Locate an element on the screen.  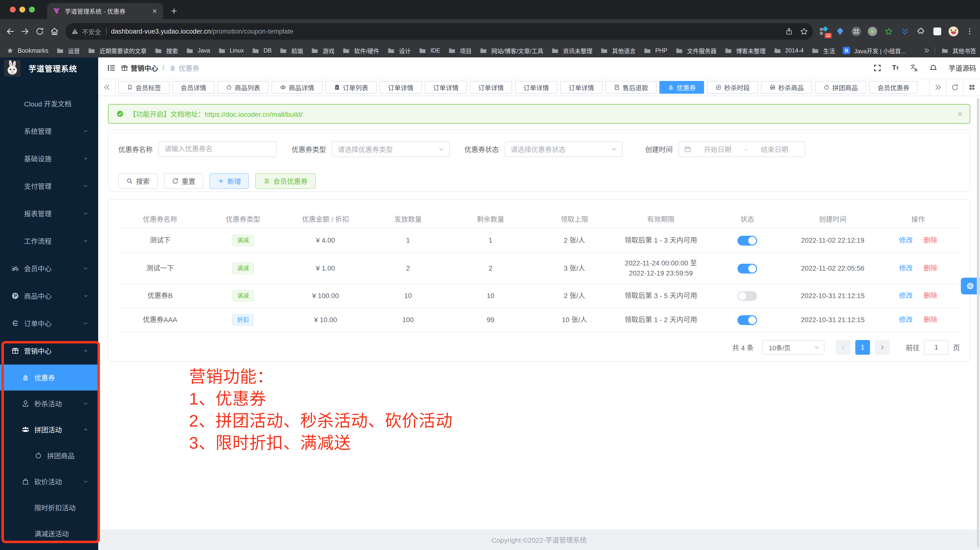
view-tab-15: 会员优惠券 is located at coordinates (893, 87).